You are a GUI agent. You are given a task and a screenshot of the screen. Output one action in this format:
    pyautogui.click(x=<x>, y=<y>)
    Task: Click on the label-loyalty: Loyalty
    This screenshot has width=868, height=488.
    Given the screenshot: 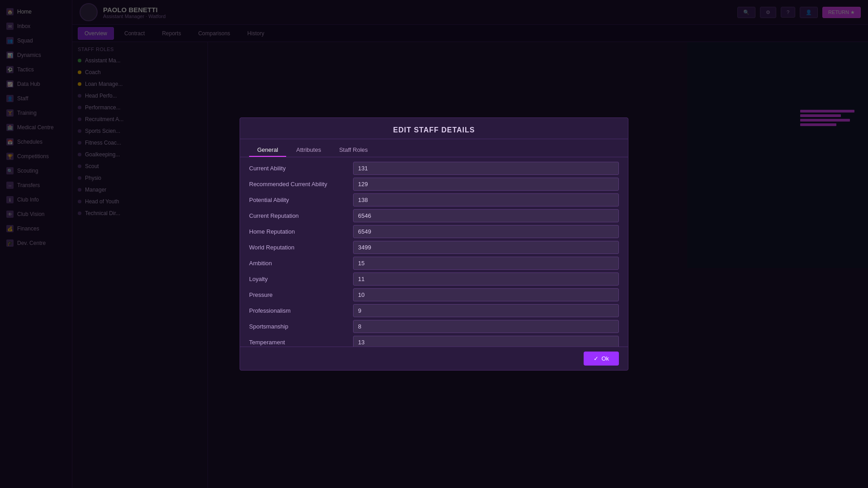 What is the action you would take?
    pyautogui.click(x=301, y=279)
    